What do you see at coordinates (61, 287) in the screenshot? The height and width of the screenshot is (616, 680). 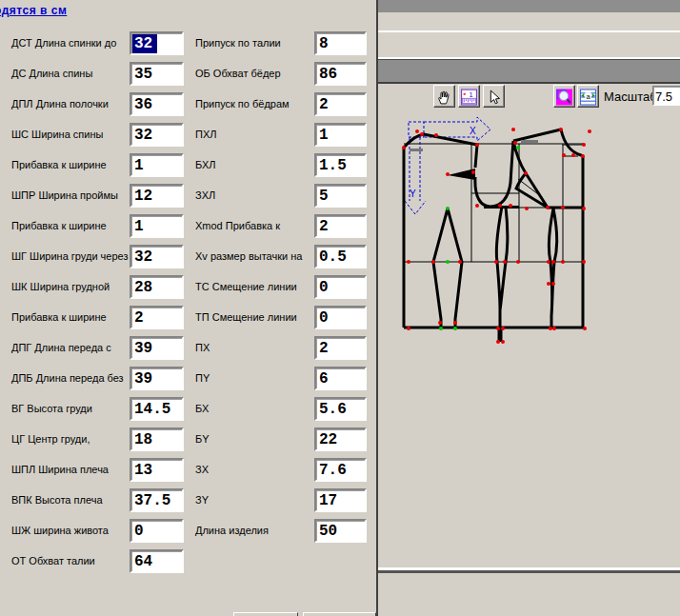 I see `left-label-8: ШК Ширина грудной` at bounding box center [61, 287].